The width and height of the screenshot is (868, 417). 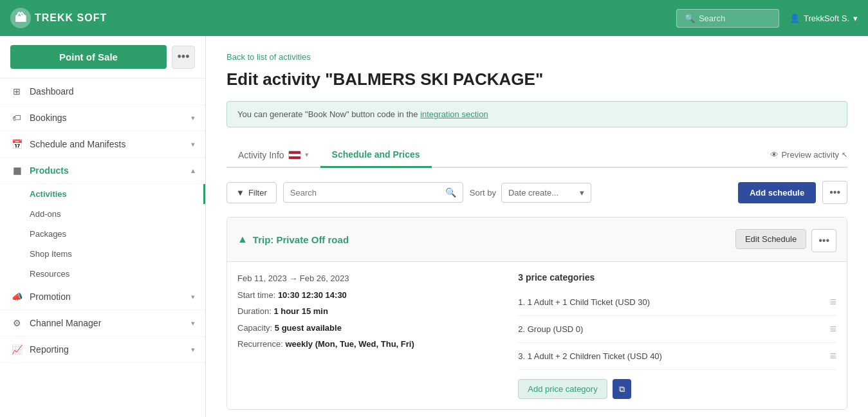 What do you see at coordinates (103, 214) in the screenshot?
I see `sidebar-item-addons: Add-ons` at bounding box center [103, 214].